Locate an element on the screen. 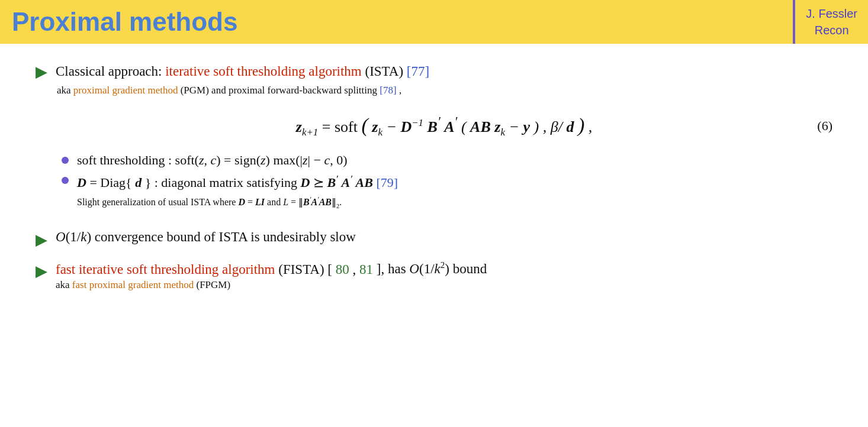  sb2-AB2: AB is located at coordinates (365, 182).